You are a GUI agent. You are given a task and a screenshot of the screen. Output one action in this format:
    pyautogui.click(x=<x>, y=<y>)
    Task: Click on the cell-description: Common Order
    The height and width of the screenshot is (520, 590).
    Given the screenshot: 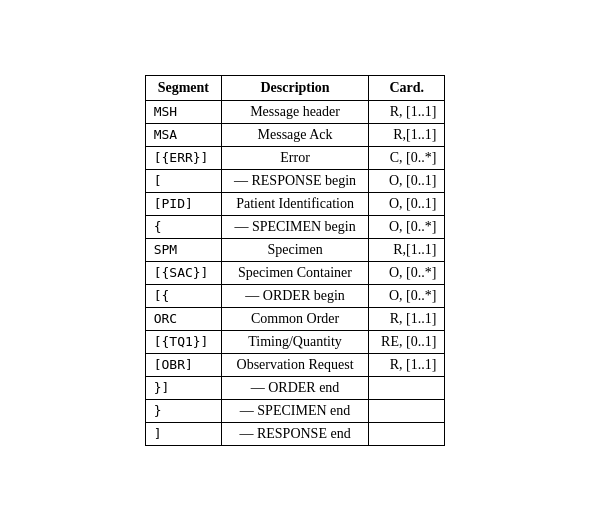 What is the action you would take?
    pyautogui.click(x=294, y=318)
    